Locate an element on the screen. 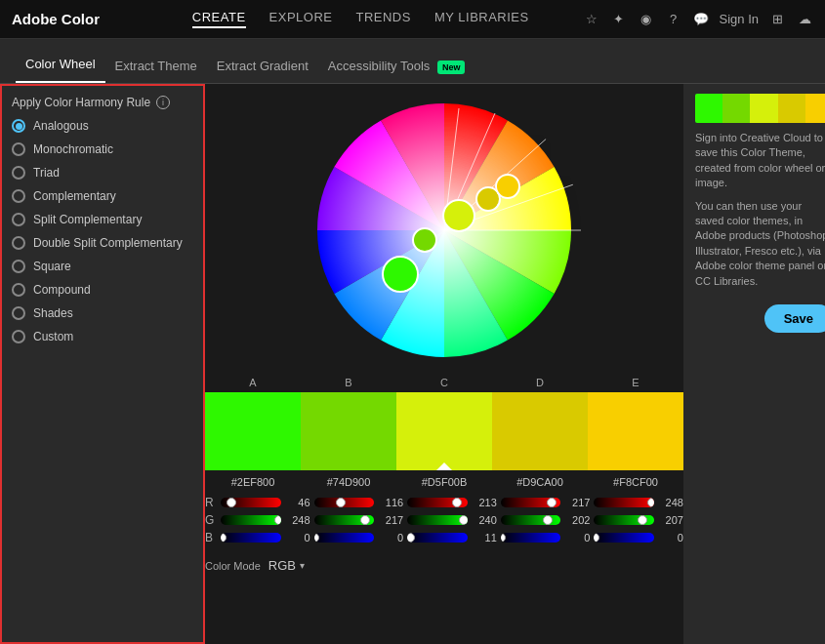  slider-b-d is located at coordinates (531, 538).